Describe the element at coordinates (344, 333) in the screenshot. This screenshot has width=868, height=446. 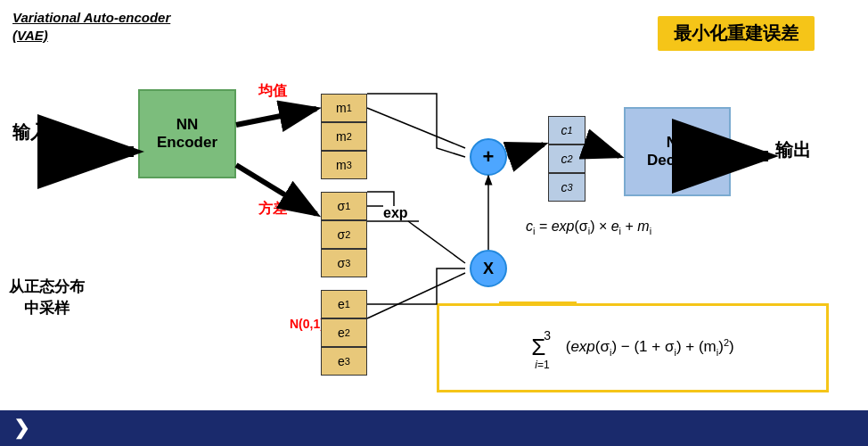
I see `e-stack: e1 e2 e3` at that location.